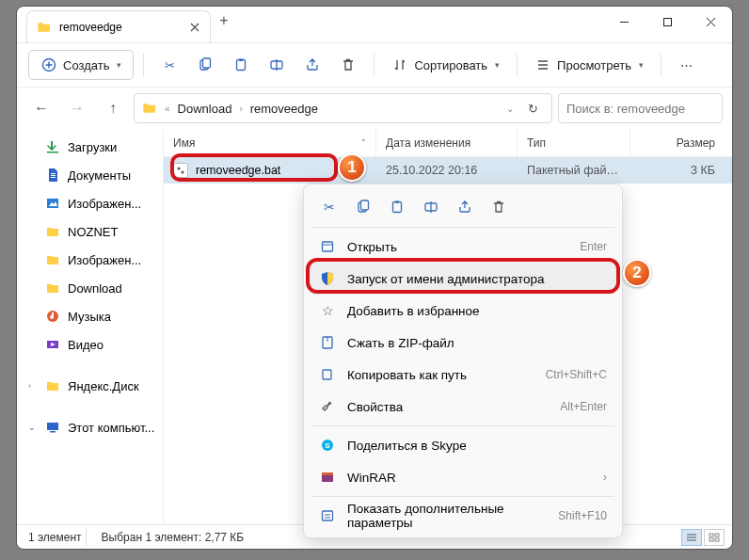 Image resolution: width=749 pixels, height=560 pixels. Describe the element at coordinates (463, 247) in the screenshot. I see `ctx-open: Открыть Enter` at that location.